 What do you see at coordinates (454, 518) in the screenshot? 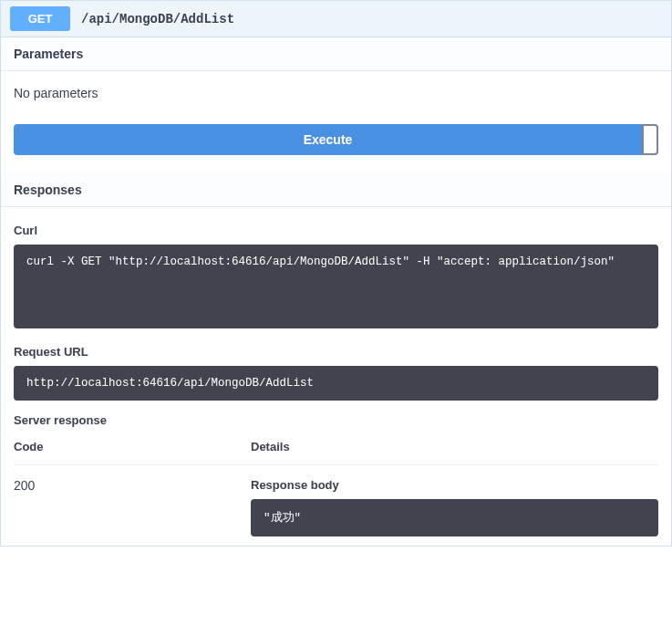
I see `response-body-value: "成功"` at bounding box center [454, 518].